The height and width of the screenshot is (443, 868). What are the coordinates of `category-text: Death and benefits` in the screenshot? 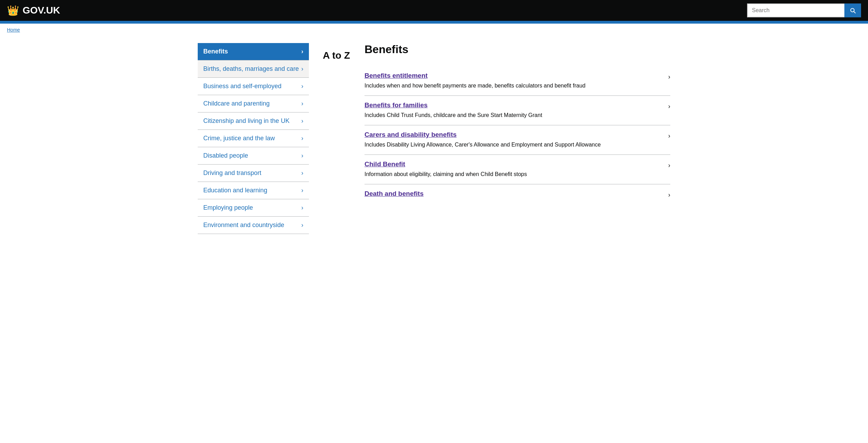 It's located at (514, 195).